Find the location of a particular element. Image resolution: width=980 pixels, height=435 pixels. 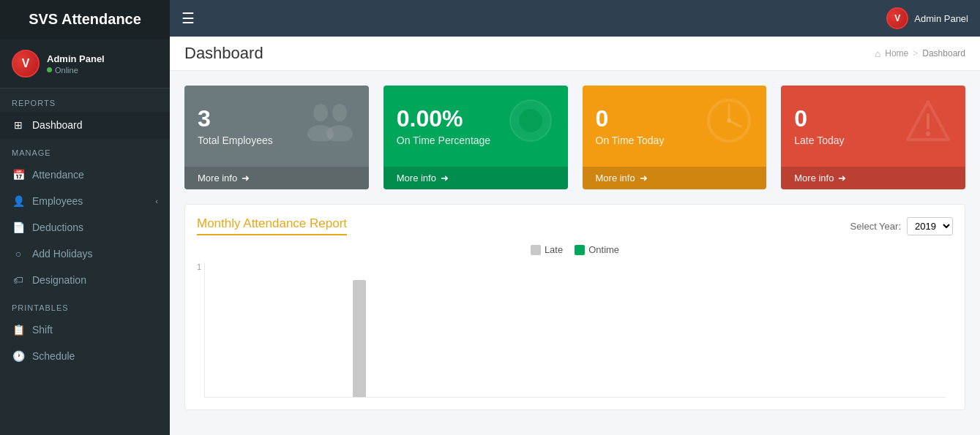

year-select: 2019 2018 2017 2020 is located at coordinates (929, 227).